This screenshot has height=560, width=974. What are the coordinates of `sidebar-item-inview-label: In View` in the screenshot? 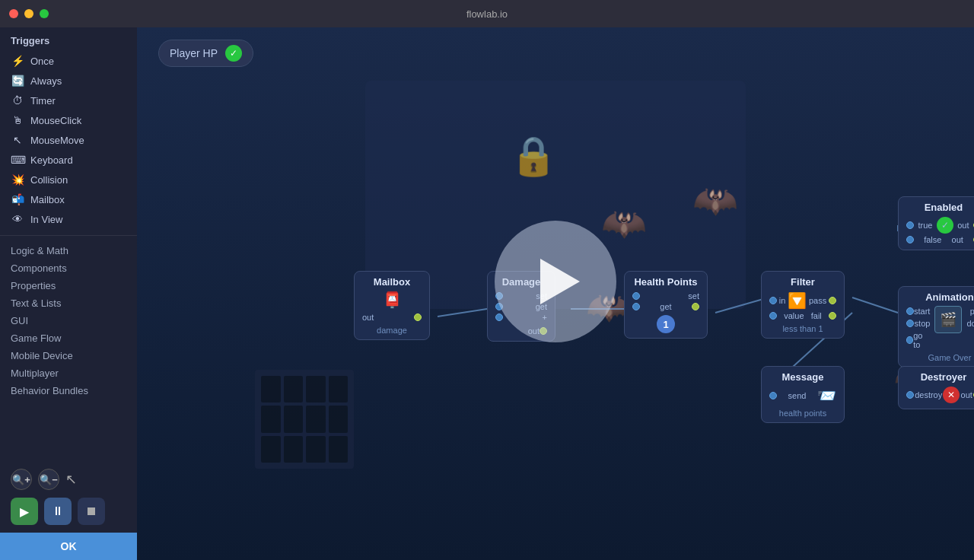 It's located at (46, 219).